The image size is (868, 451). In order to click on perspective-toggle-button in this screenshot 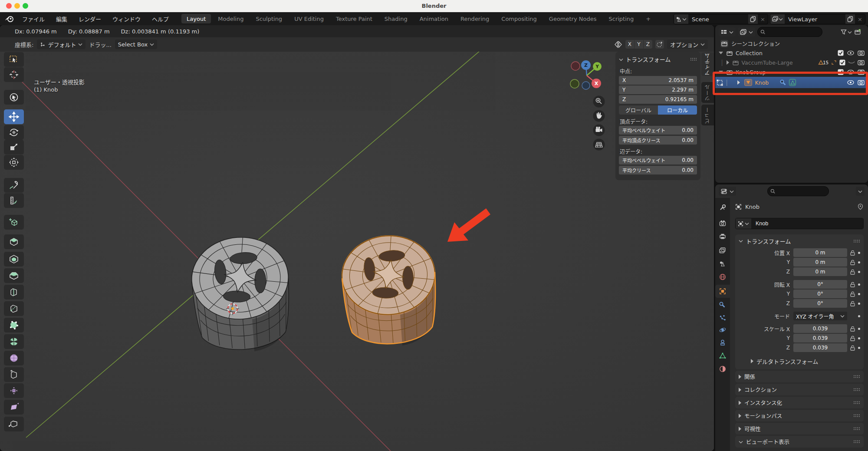, I will do `click(599, 145)`.